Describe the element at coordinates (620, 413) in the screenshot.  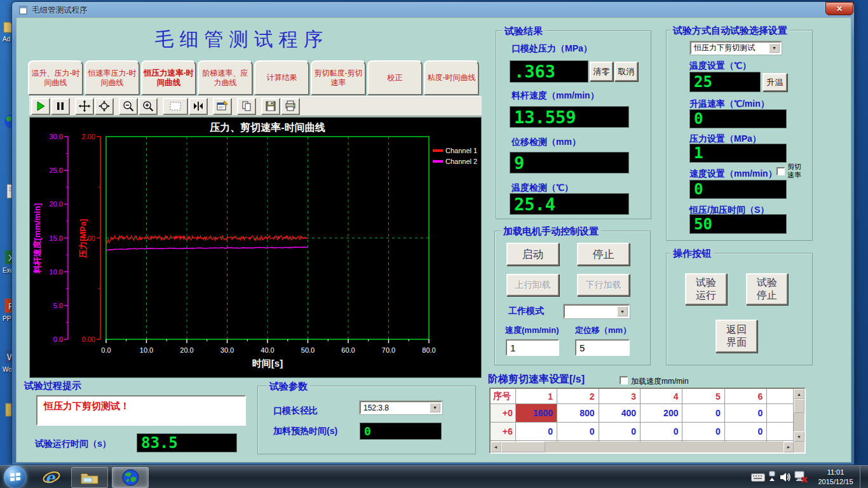
I see `table-cell-r0c3: 400` at that location.